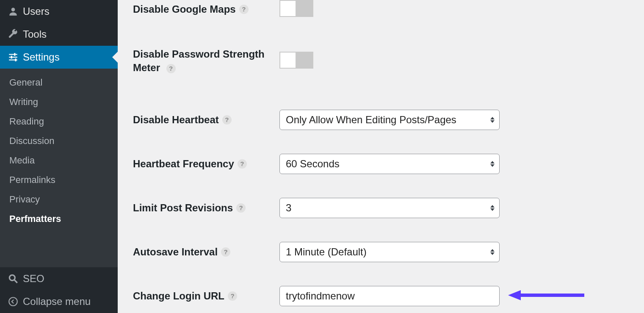 This screenshot has height=313, width=644. I want to click on row-change-login-url: Change Login URL ?, so click(389, 290).